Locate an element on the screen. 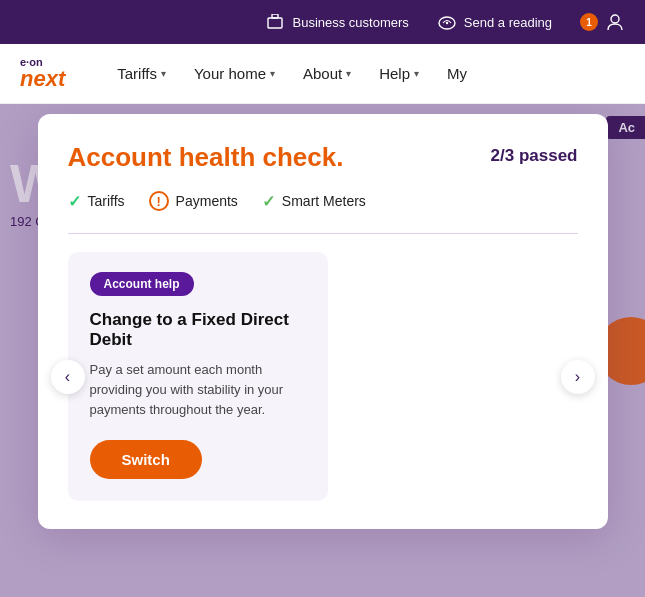 Image resolution: width=645 pixels, height=597 pixels. notification-badge: 1 is located at coordinates (589, 22).